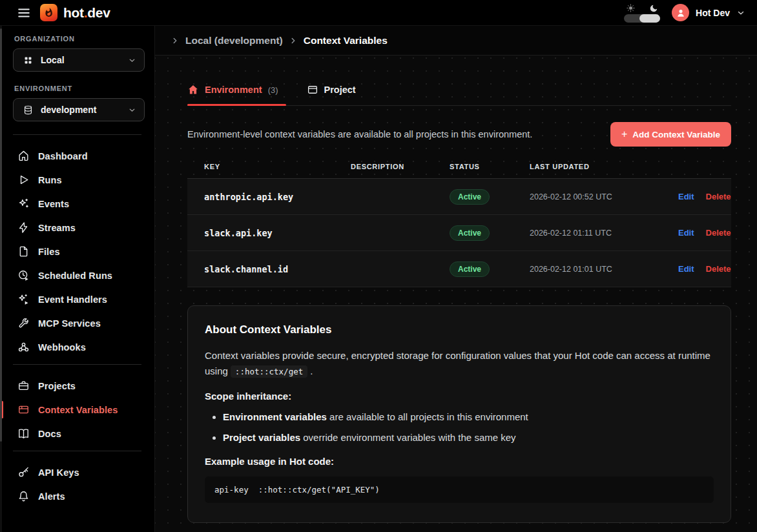  Describe the element at coordinates (624, 134) in the screenshot. I see `plus-icon: +` at that location.